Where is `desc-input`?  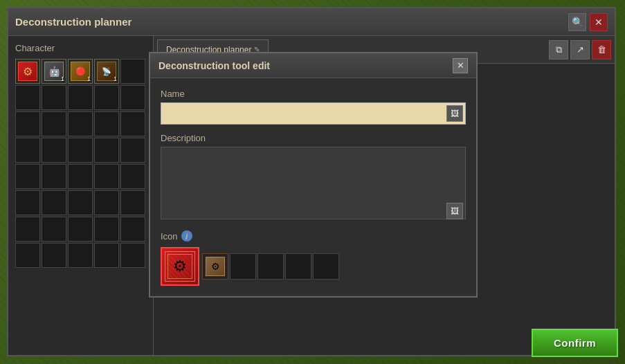 desc-input is located at coordinates (313, 183).